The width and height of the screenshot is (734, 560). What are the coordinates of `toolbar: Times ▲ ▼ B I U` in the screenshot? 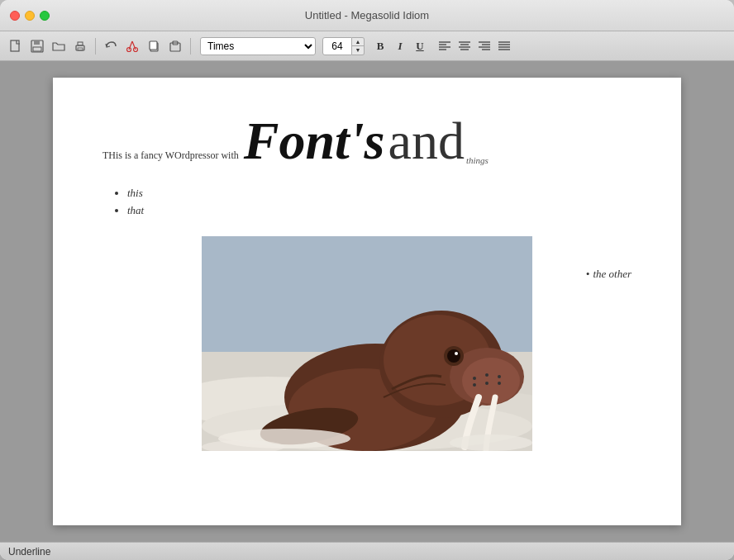 It's located at (367, 46).